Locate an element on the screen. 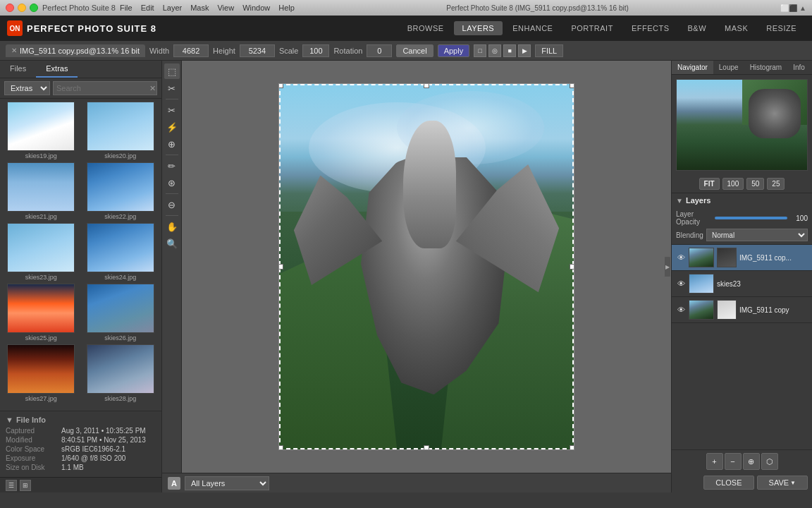 Image resolution: width=812 pixels, height=508 pixels. grid-view-btn: ⊞ is located at coordinates (25, 485).